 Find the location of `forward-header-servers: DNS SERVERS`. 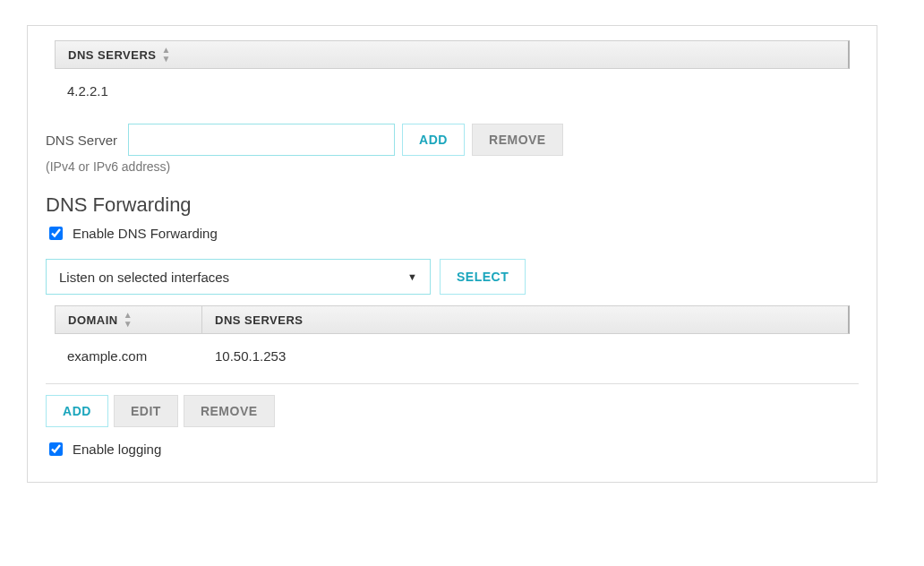

forward-header-servers: DNS SERVERS is located at coordinates (525, 320).